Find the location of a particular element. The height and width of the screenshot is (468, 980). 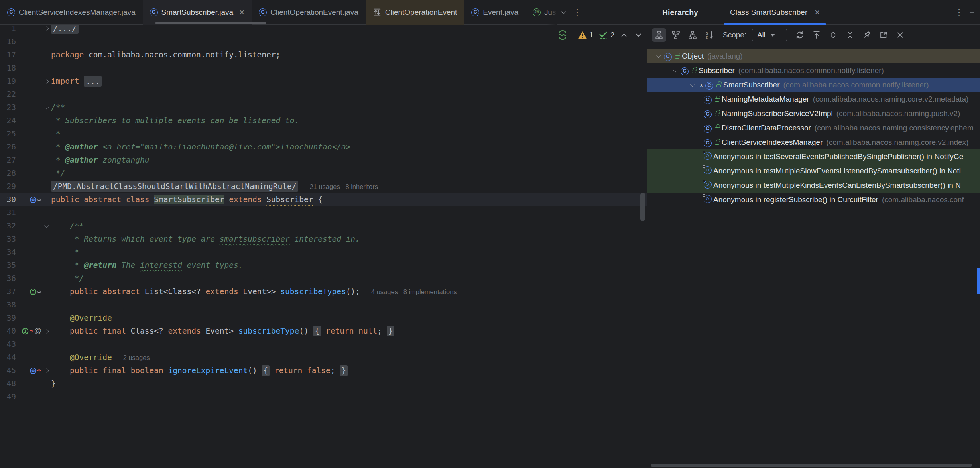

typos-indicator-icon is located at coordinates (563, 35).